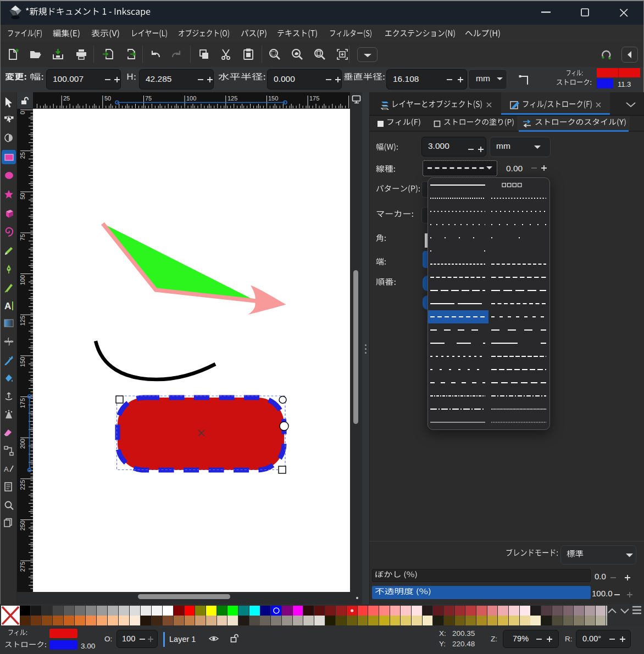 The height and width of the screenshot is (654, 644). What do you see at coordinates (23, 485) in the screenshot?
I see `svg-text: 225` at bounding box center [23, 485].